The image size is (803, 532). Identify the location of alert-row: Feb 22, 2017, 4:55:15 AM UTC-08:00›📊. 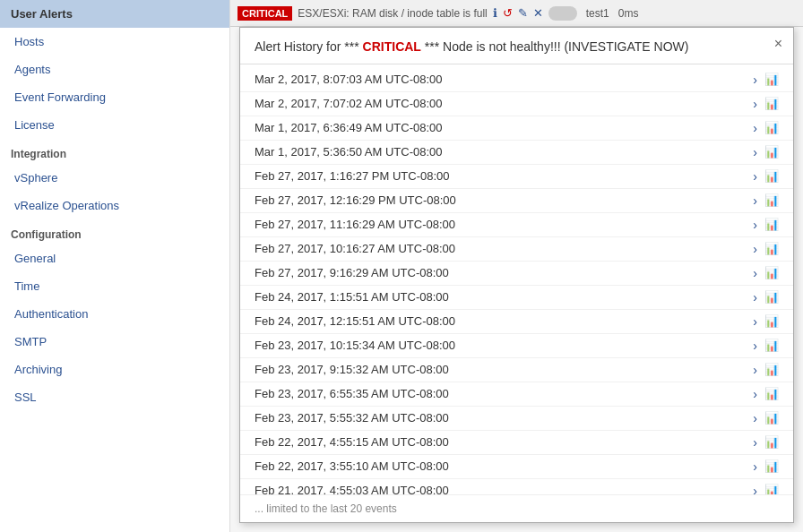
(516, 442).